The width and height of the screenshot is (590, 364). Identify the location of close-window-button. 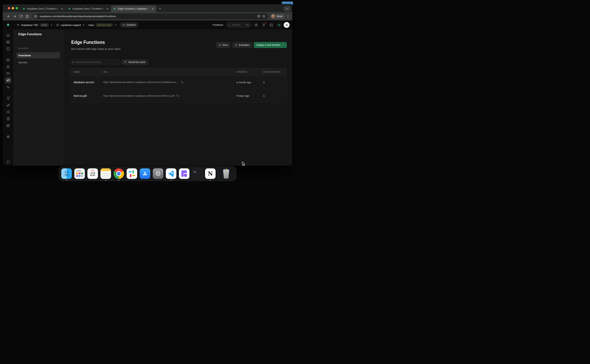
(9, 8).